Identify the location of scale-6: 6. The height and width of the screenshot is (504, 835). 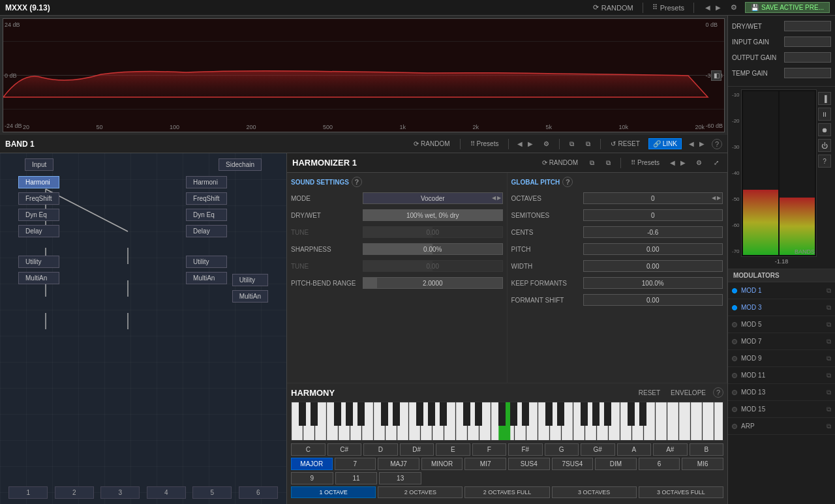
(660, 464).